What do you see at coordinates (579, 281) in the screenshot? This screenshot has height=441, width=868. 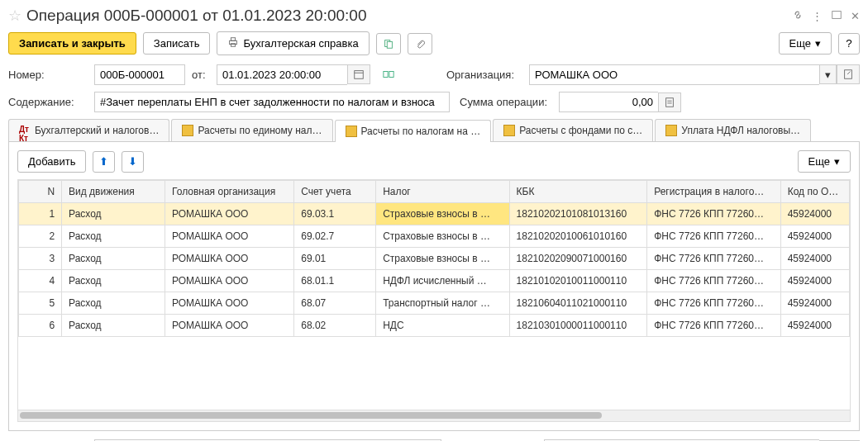 I see `cell-kbk: 18210102010011000110` at bounding box center [579, 281].